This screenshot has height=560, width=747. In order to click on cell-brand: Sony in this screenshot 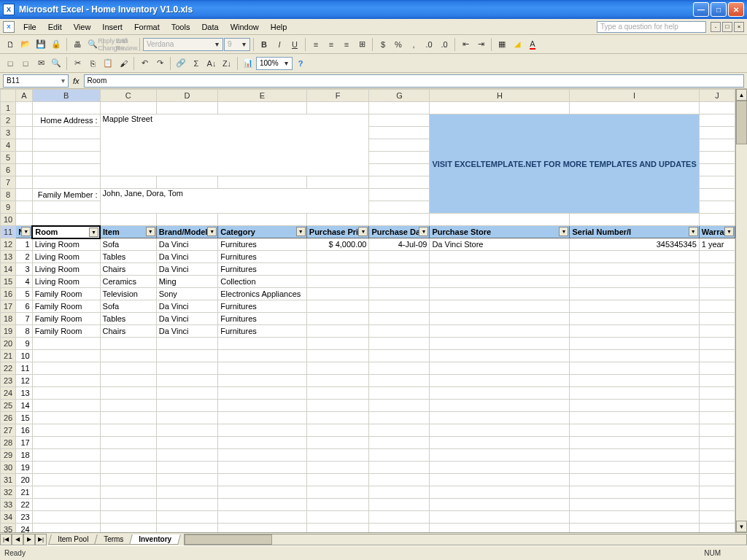, I will do `click(187, 295)`.